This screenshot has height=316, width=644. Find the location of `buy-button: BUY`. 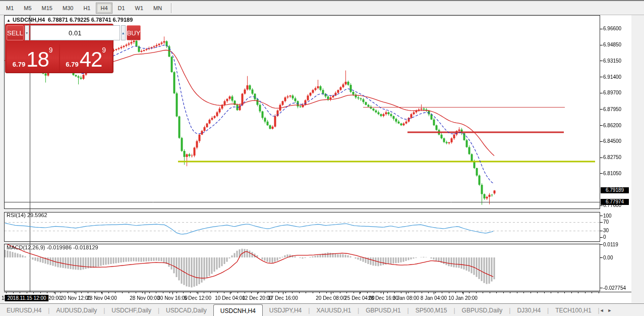

buy-button: BUY is located at coordinates (134, 33).